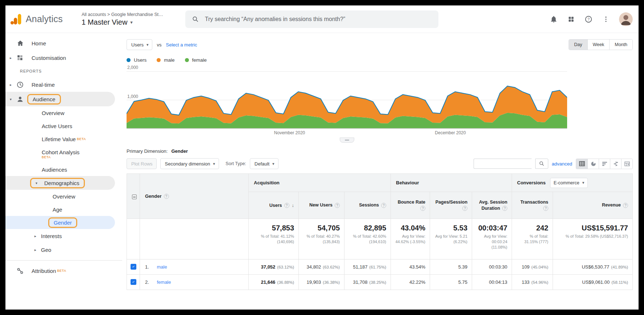 The height and width of the screenshot is (315, 644). Describe the element at coordinates (368, 205) in the screenshot. I see `column-header-sessions: Sessions` at that location.